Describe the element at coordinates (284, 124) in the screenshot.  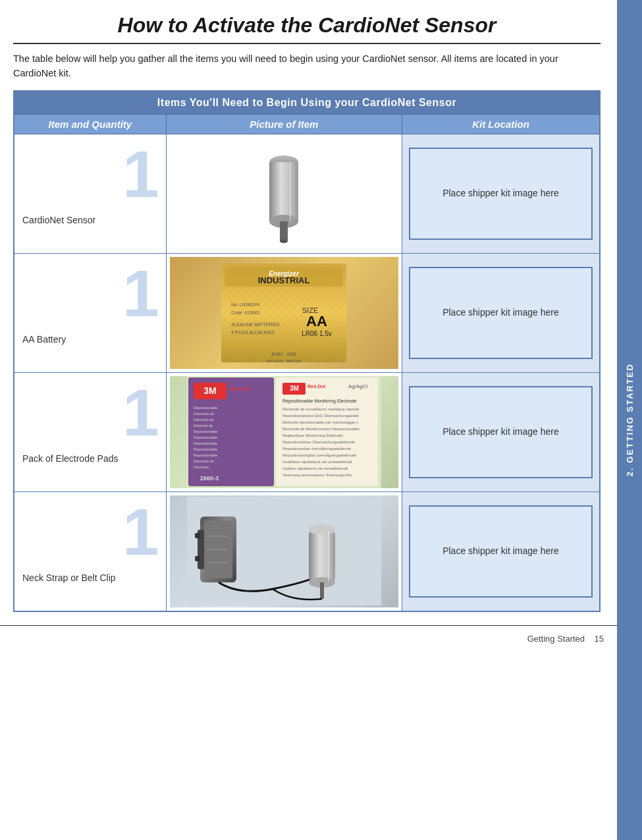
I see `col-picture-header: Picture of Item` at that location.